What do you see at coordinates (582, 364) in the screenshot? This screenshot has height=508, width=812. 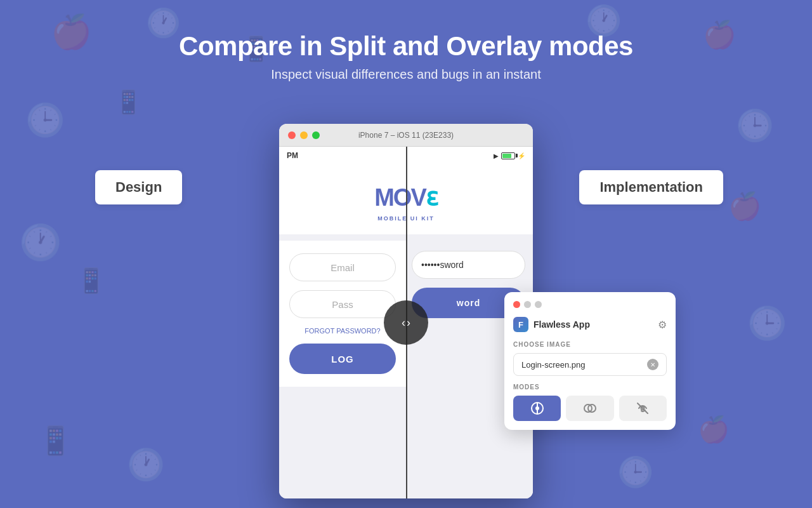 I see `selected-filename: Login-screen.png` at bounding box center [582, 364].